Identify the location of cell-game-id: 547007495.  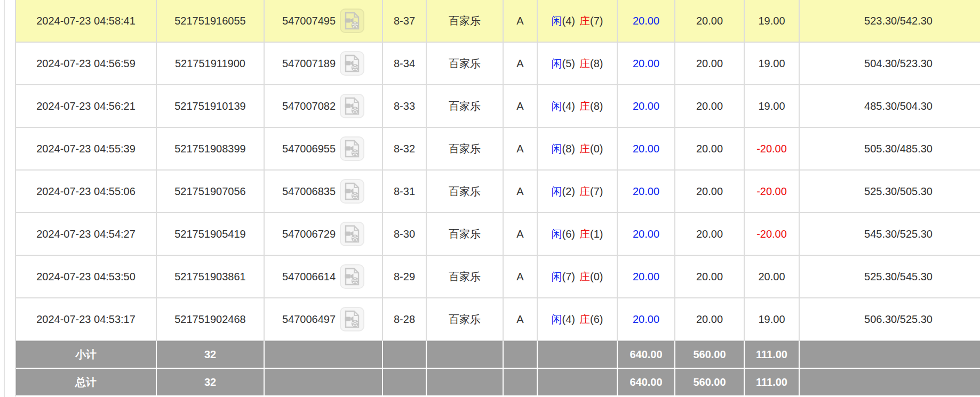
(324, 21).